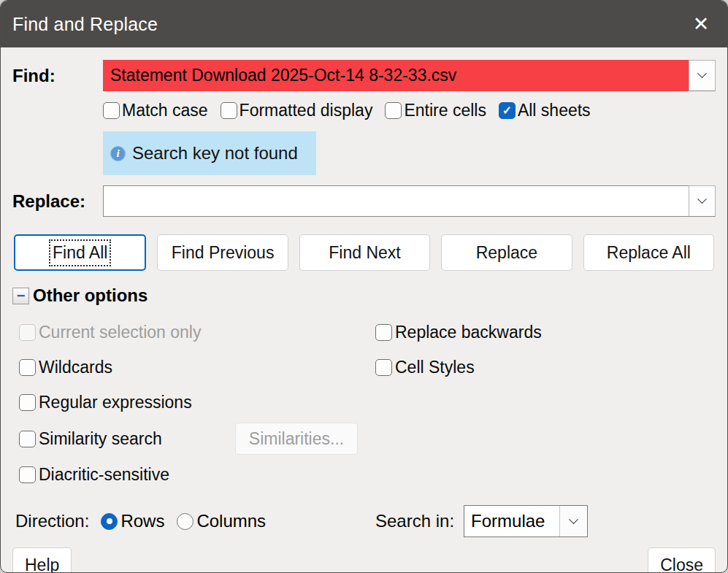  What do you see at coordinates (365, 253) in the screenshot?
I see `find-next-button: Find Next` at bounding box center [365, 253].